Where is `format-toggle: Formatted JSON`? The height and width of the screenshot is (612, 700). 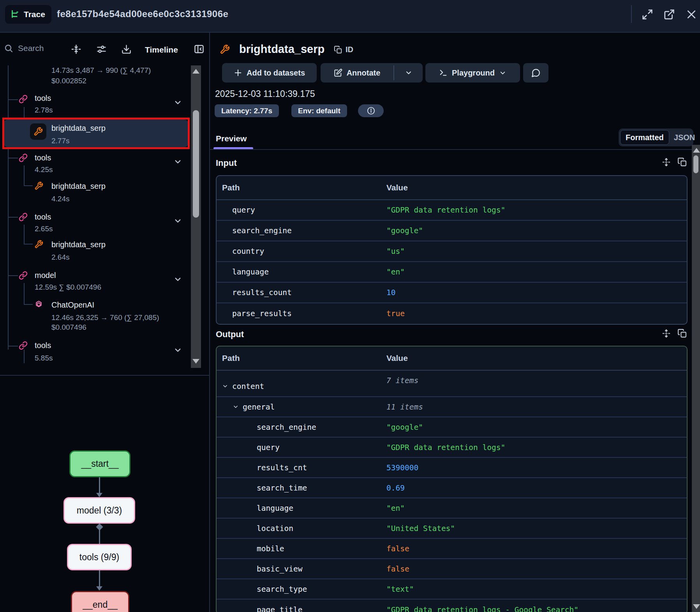
format-toggle: Formatted JSON is located at coordinates (656, 137).